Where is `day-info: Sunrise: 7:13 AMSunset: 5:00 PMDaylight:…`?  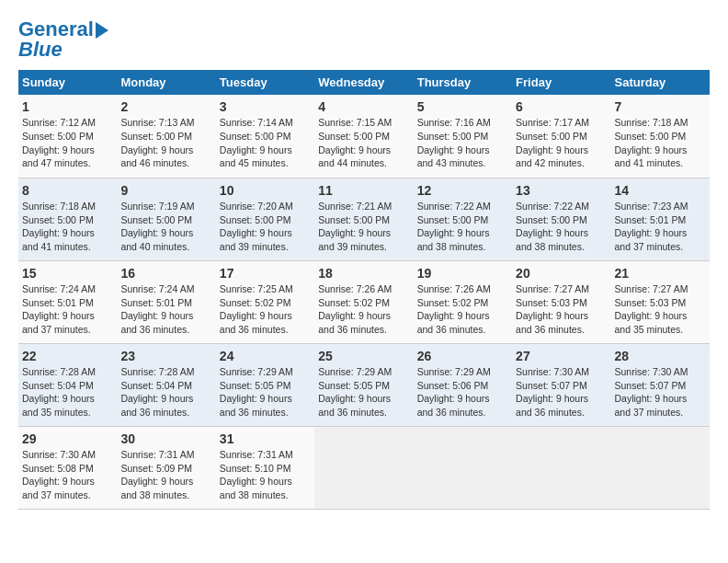 day-info: Sunrise: 7:13 AMSunset: 5:00 PMDaylight:… is located at coordinates (165, 144).